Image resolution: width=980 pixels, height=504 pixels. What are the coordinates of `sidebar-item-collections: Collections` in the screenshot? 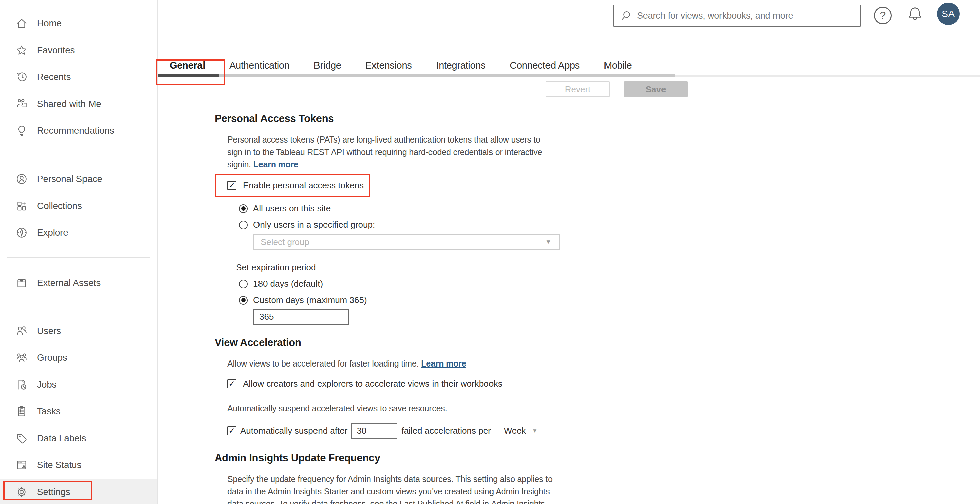 It's located at (78, 206).